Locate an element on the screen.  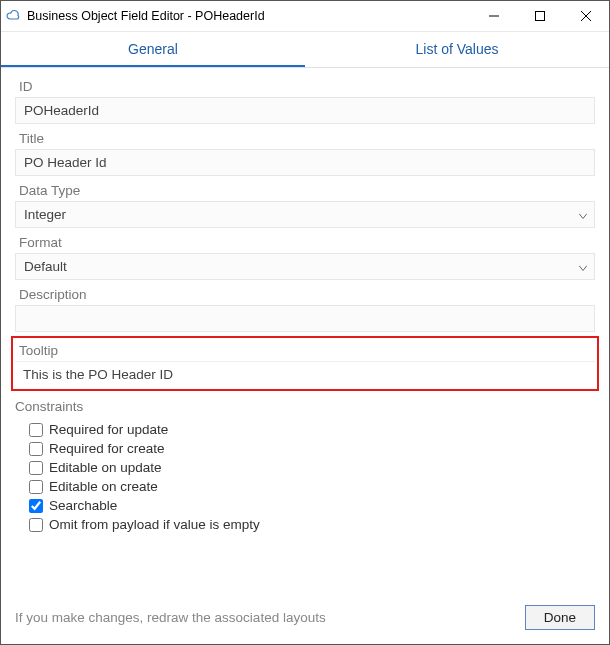
minimize-button is located at coordinates (494, 16).